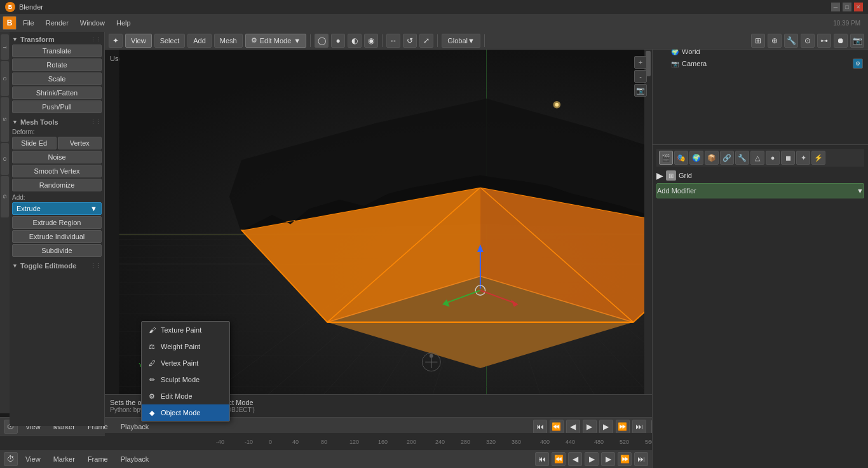 This screenshot has width=868, height=468. I want to click on constraints-icon: 🔗, so click(727, 158).